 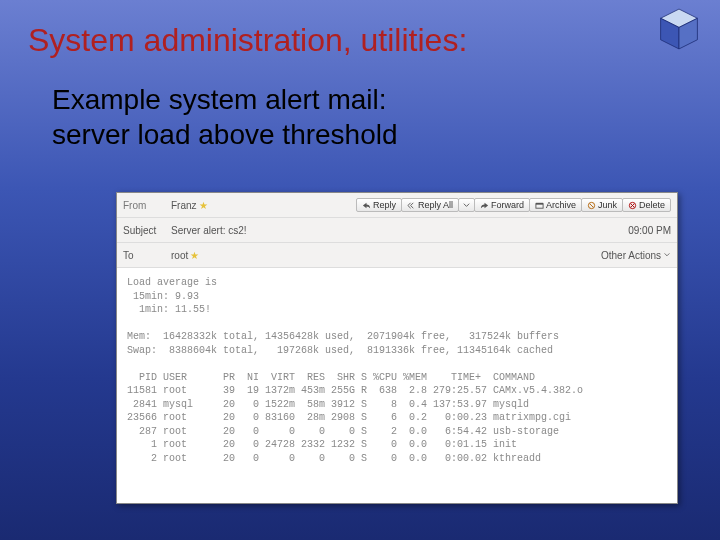 What do you see at coordinates (631, 256) in the screenshot?
I see `other-actions-label: Other Actions` at bounding box center [631, 256].